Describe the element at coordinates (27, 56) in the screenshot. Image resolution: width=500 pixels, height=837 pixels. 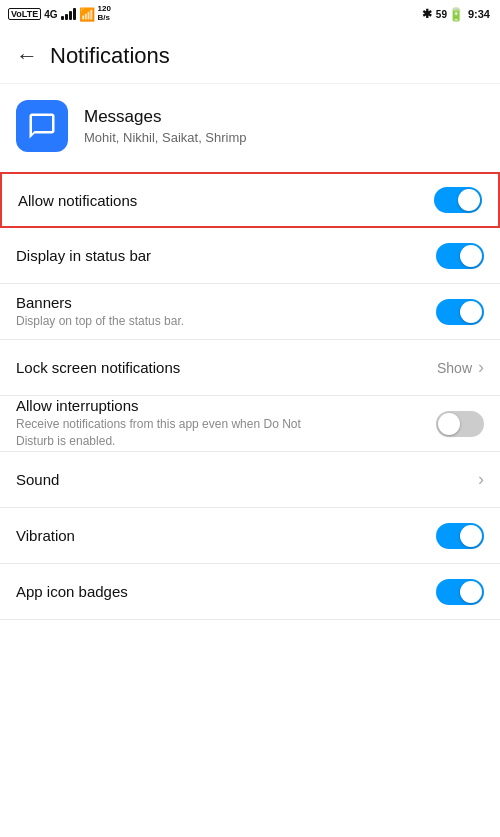
I see `back-button: ←` at that location.